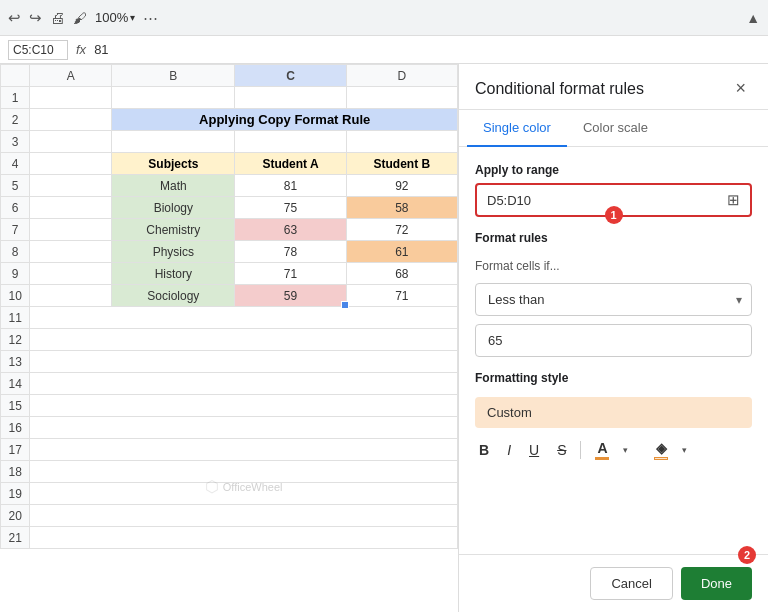  I want to click on cell-c6: 75, so click(290, 208).